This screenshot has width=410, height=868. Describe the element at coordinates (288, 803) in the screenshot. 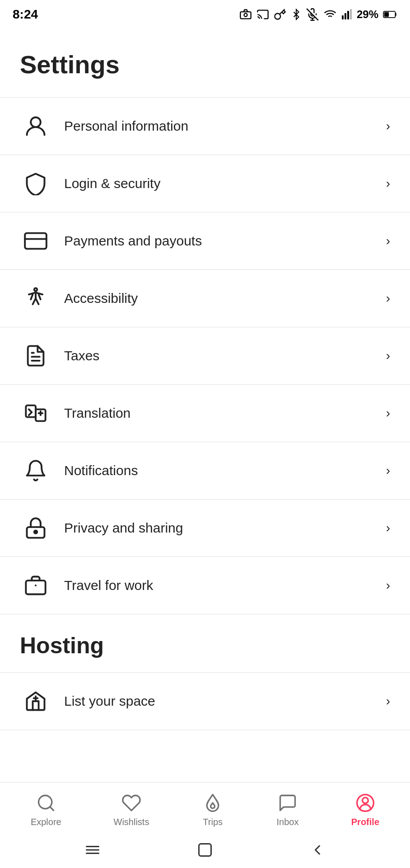

I see `chat-icon` at that location.